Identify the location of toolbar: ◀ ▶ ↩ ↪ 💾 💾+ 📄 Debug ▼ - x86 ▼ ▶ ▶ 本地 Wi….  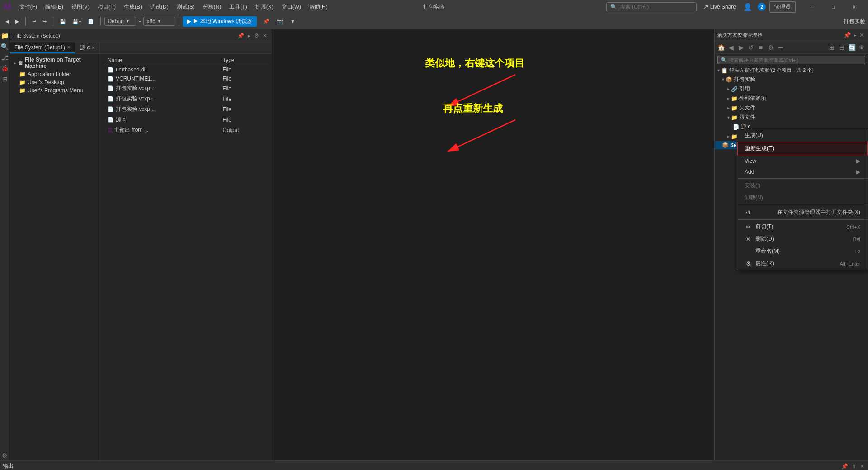
(434, 22).